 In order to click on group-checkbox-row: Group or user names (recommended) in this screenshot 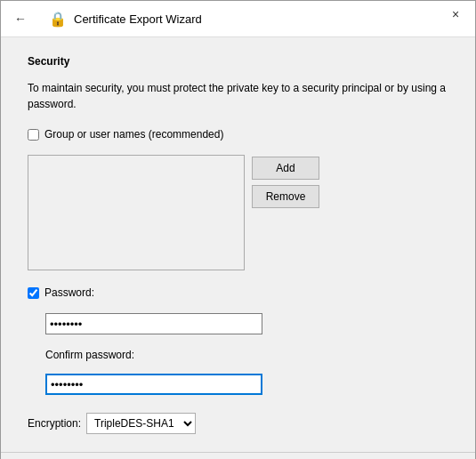, I will do `click(238, 134)`.